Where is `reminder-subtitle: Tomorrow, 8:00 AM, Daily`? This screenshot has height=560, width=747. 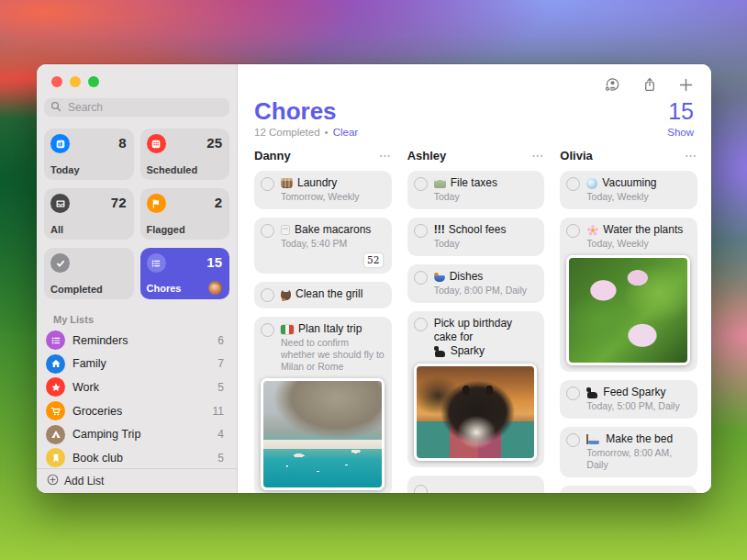
reminder-subtitle: Tomorrow, 8:00 AM, Daily is located at coordinates (639, 459).